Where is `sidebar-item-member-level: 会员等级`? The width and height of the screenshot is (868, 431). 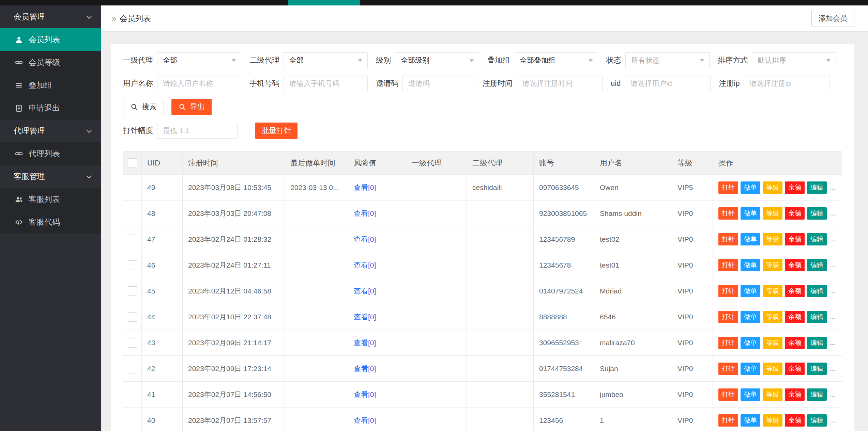 sidebar-item-member-level: 会员等级 is located at coordinates (50, 63).